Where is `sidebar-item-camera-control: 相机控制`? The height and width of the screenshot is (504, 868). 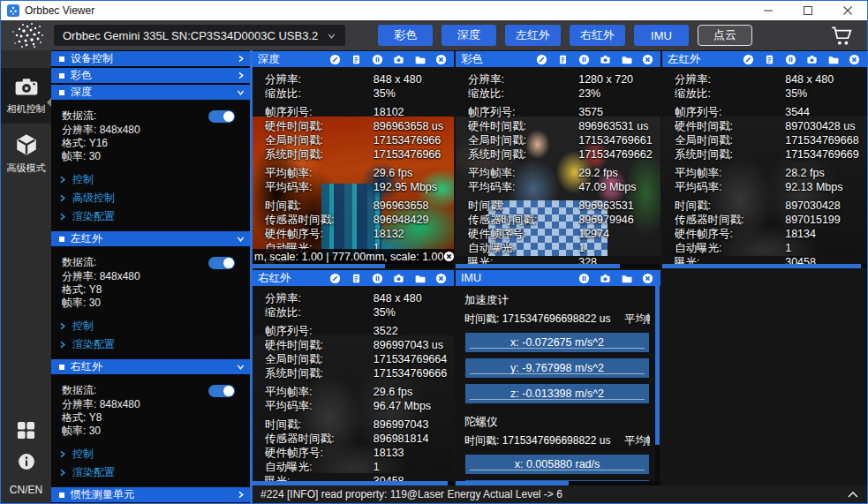 sidebar-item-camera-control: 相机控制 is located at coordinates (26, 95).